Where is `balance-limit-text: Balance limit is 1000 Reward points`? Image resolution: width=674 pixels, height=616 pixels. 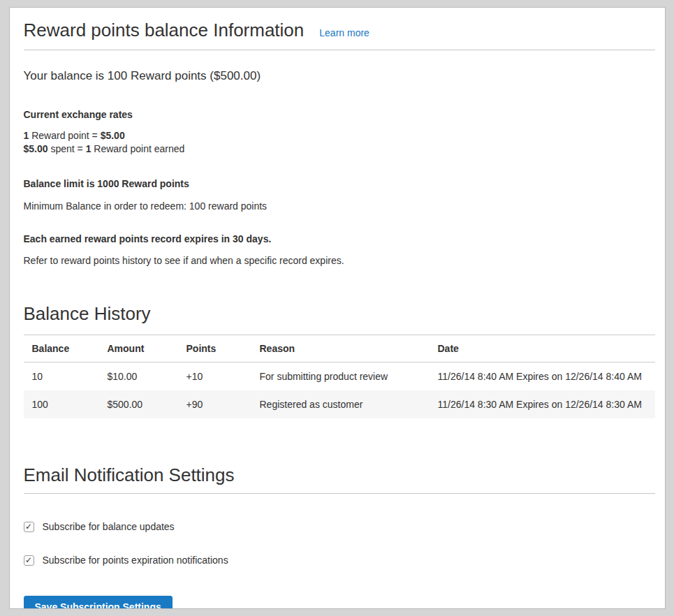
balance-limit-text: Balance limit is 1000 Reward points is located at coordinates (339, 184).